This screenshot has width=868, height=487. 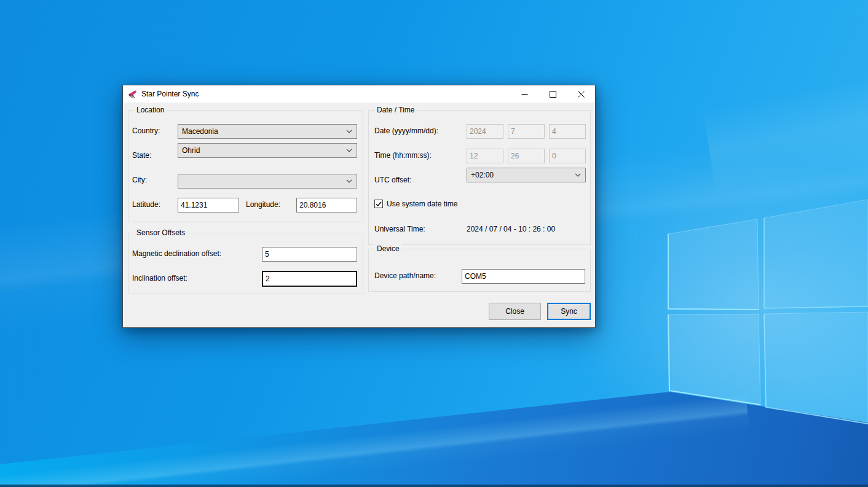 I want to click on utc-offset-value: +02:00, so click(x=482, y=175).